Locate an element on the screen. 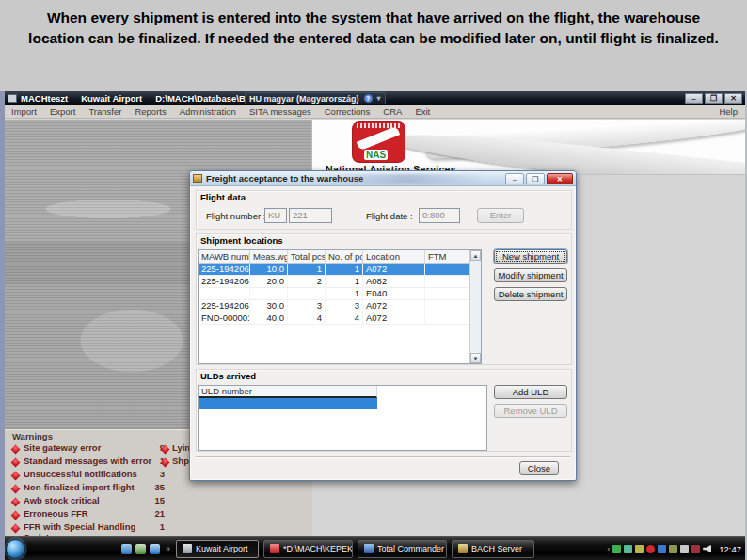 The image size is (747, 560). menu-bar: Import Export Transfer Reports Administr… is located at coordinates (374, 112).